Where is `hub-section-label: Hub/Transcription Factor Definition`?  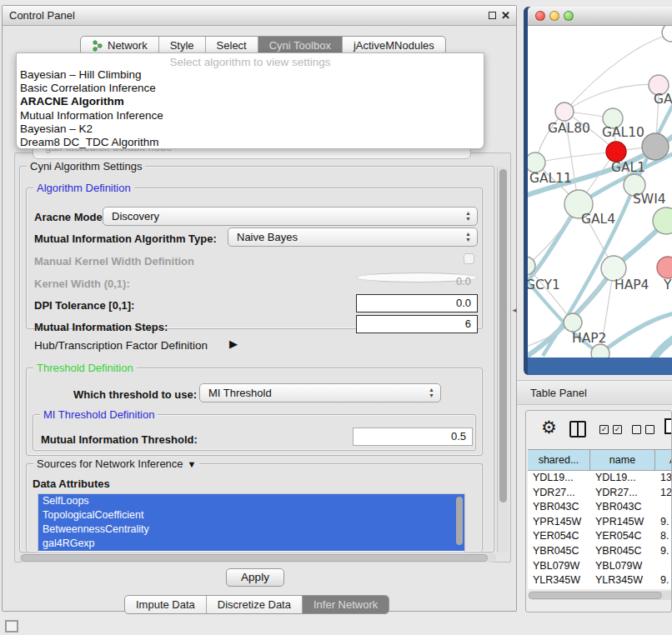 hub-section-label: Hub/Transcription Factor Definition is located at coordinates (121, 345).